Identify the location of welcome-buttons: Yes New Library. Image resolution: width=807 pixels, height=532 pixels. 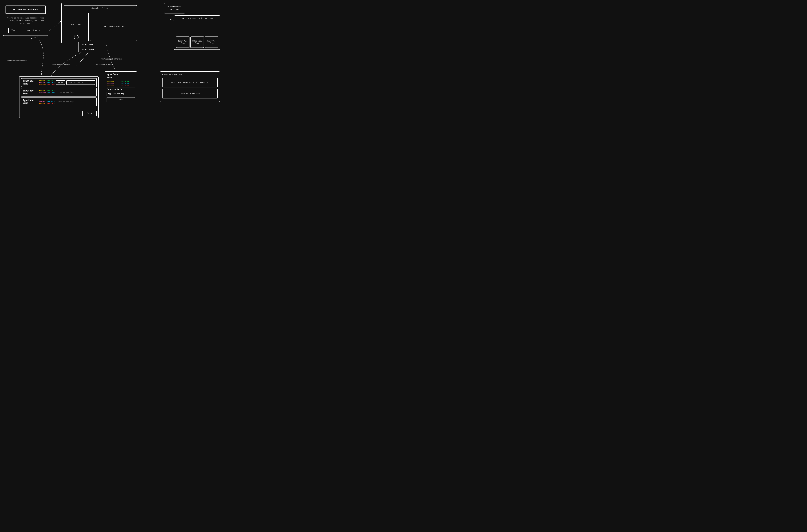
(26, 31).